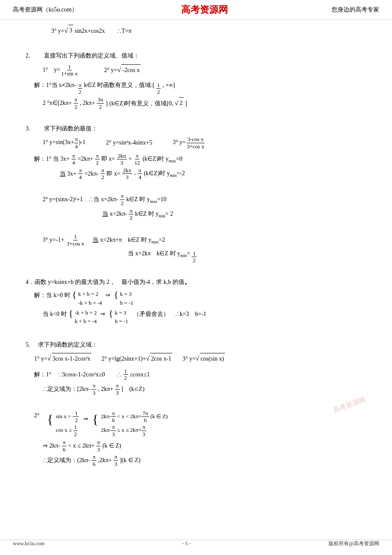 The image size is (392, 555). What do you see at coordinates (196, 64) in the screenshot?
I see `problem-2: 2. 直接写出下列函数的定义域、值域： 1° y=11+sin x 2° y=√…` at bounding box center [196, 64].